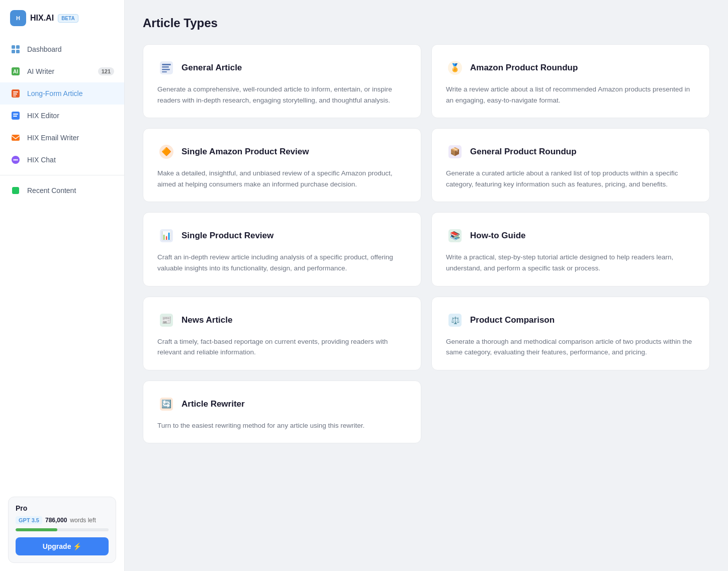 The width and height of the screenshot is (728, 571). What do you see at coordinates (282, 426) in the screenshot?
I see `card-desc: Turn to the easiest rewriting method for…` at bounding box center [282, 426].